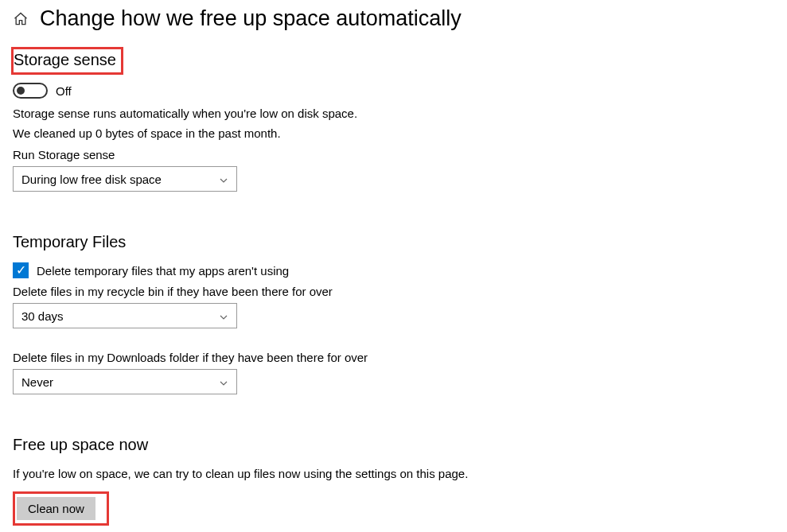  I want to click on downloads-dropdown: Never, so click(125, 382).